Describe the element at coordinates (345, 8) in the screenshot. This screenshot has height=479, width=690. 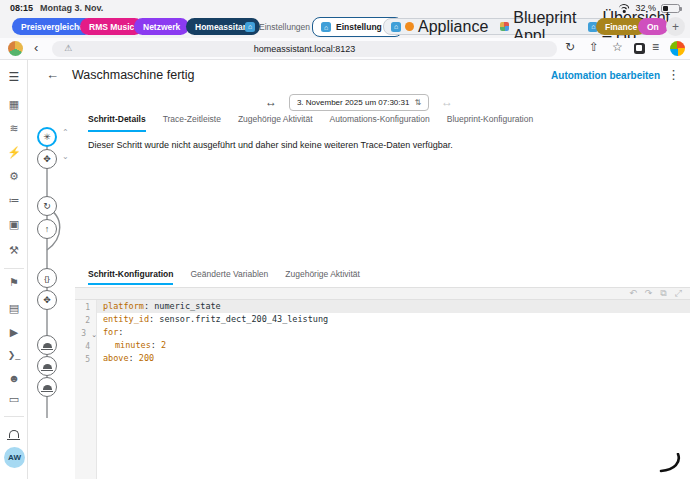
I see `status-bar: 08:15 Montag 3. Nov. 32 %` at that location.